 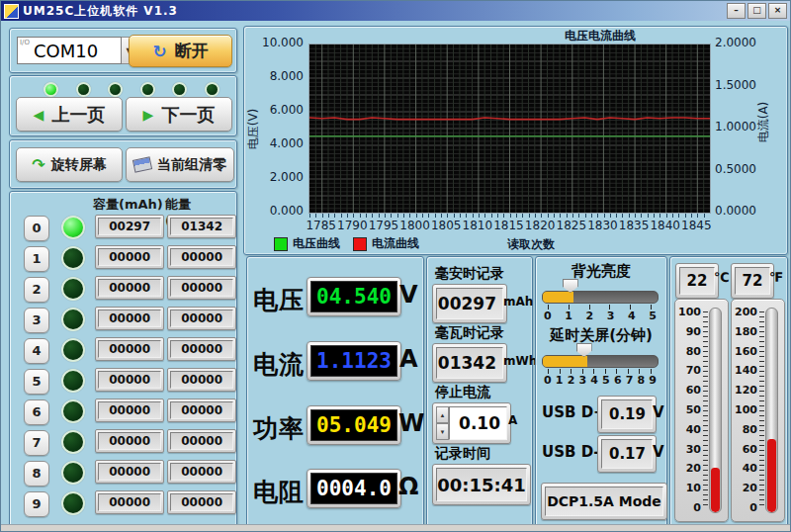 What do you see at coordinates (37, 351) in the screenshot?
I see `group-number-button: 4` at bounding box center [37, 351].